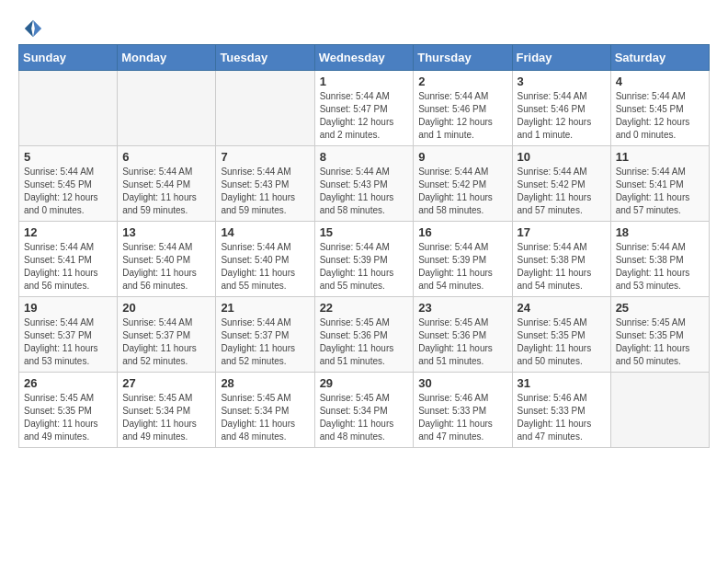 The height and width of the screenshot is (563, 728). Describe the element at coordinates (364, 58) in the screenshot. I see `weekday-header-wednesday: Wednesday` at that location.